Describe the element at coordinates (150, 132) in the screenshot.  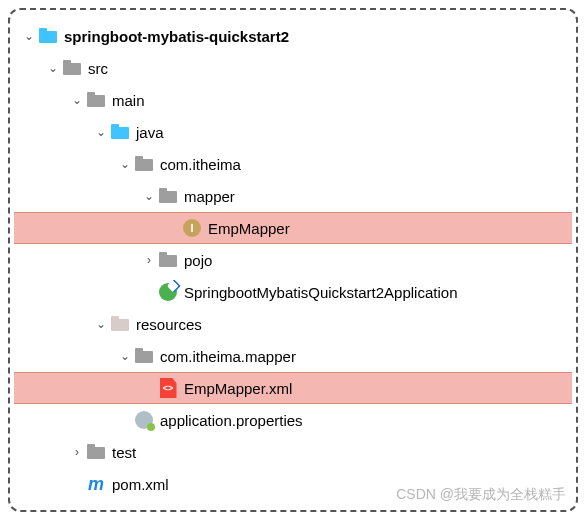
I see `node-label: java` at that location.